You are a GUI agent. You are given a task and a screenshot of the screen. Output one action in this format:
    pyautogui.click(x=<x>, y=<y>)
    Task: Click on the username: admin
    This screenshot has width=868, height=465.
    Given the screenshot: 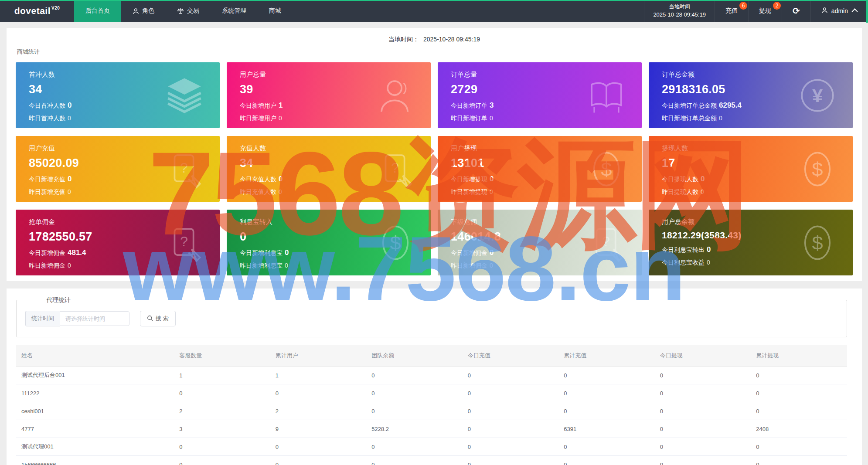 What is the action you would take?
    pyautogui.click(x=840, y=11)
    